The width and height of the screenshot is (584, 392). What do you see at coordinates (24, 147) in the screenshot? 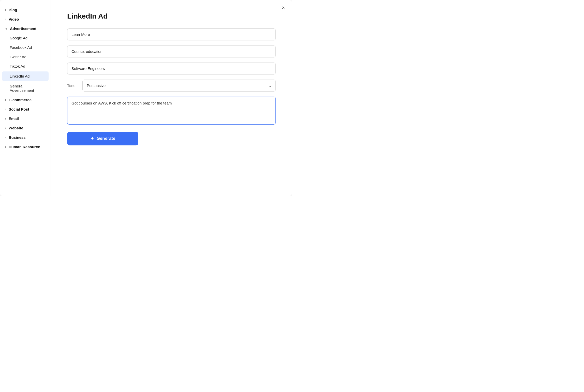
I see `sidebar-item-label: Human Resource` at bounding box center [24, 147].